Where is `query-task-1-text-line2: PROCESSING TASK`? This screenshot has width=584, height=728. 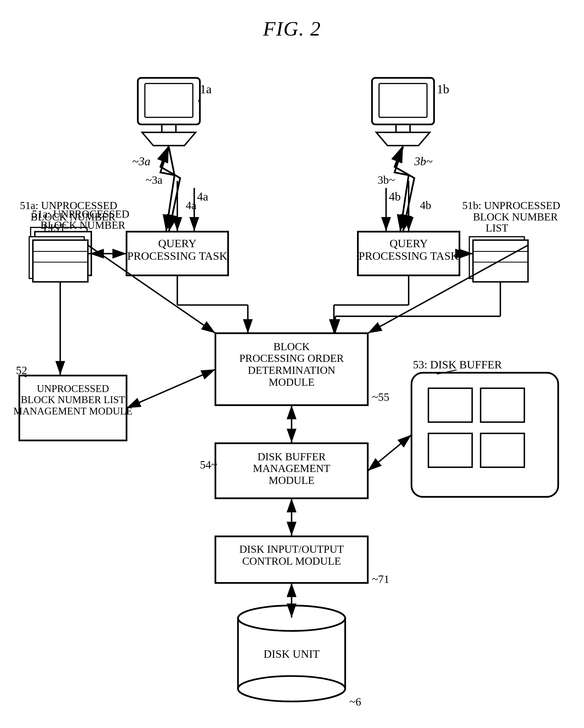
query-task-1-text-line2: PROCESSING TASK is located at coordinates (177, 256).